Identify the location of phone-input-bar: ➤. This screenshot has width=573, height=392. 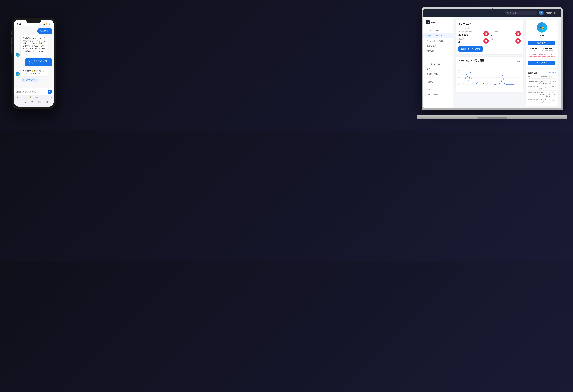
(34, 92).